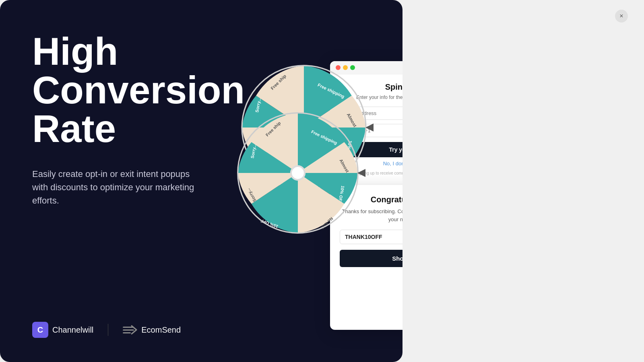  What do you see at coordinates (298, 173) in the screenshot?
I see `spin-wheel-bottom: Free shipping Almost 10% OFF No luck 15%…` at bounding box center [298, 173].